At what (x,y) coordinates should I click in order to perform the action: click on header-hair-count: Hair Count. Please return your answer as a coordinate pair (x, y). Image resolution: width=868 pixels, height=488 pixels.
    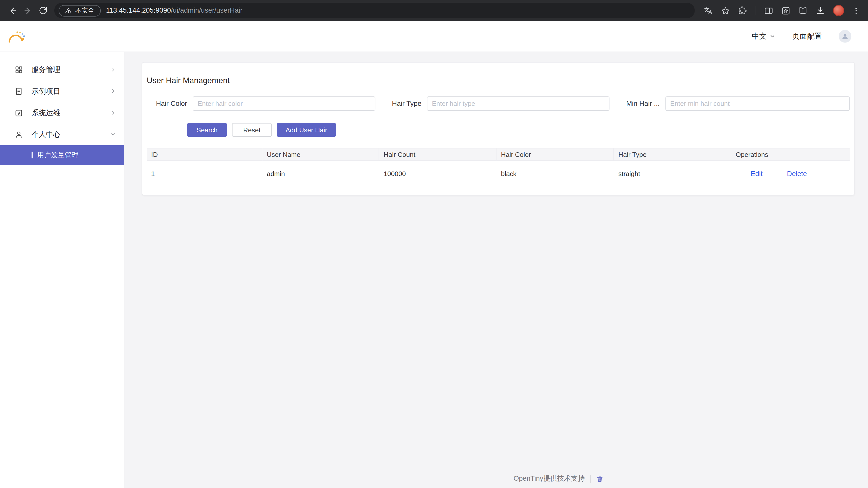
    Looking at the image, I should click on (438, 154).